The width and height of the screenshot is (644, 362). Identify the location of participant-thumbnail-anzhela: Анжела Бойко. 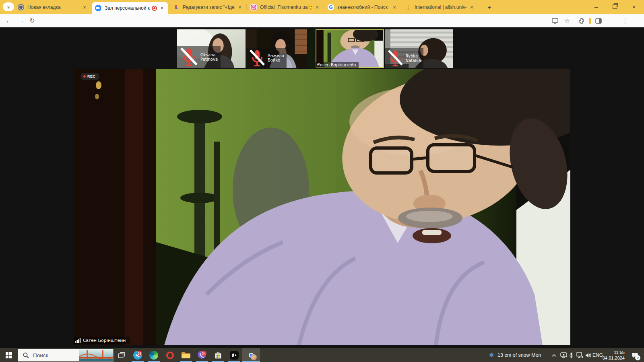
(281, 49).